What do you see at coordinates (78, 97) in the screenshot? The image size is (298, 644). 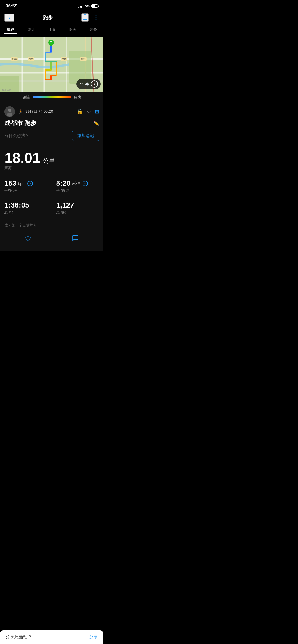 I see `faster-label: 更快` at bounding box center [78, 97].